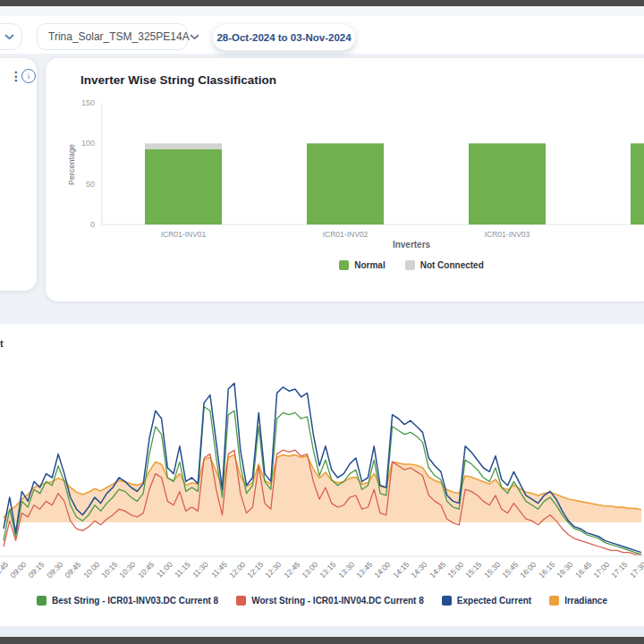 This screenshot has height=644, width=644. I want to click on svg-text: ICR01-INV01, so click(184, 234).